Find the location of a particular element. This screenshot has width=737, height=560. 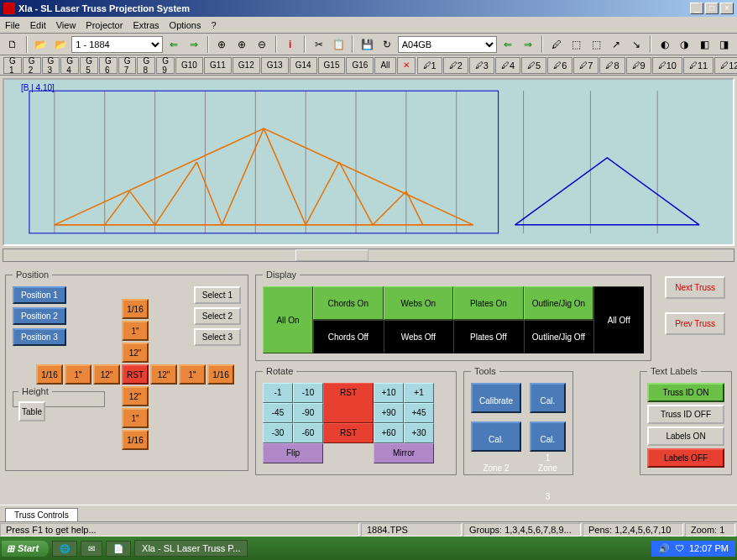

rotate-m90: -90 is located at coordinates (308, 413).